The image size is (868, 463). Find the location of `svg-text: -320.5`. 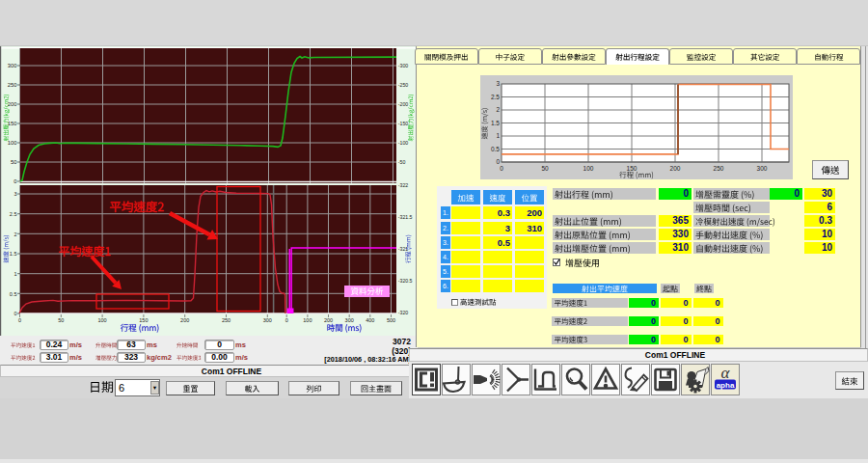

svg-text: -320.5 is located at coordinates (405, 281).